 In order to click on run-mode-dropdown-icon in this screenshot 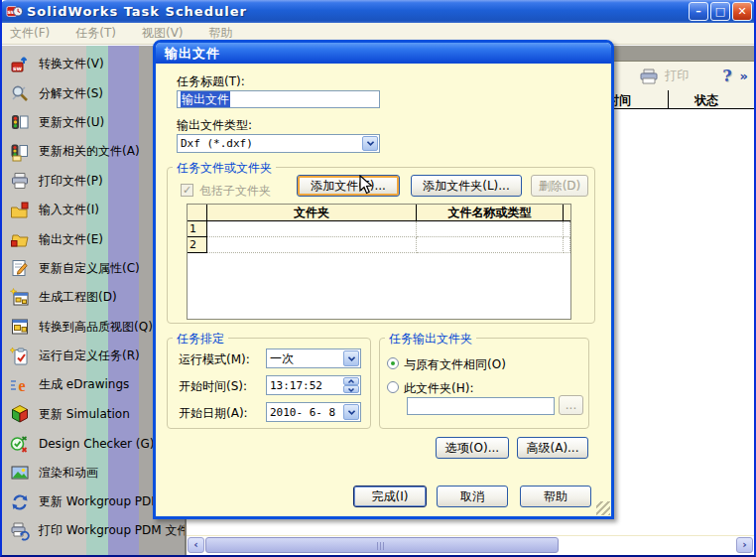, I will do `click(351, 358)`.